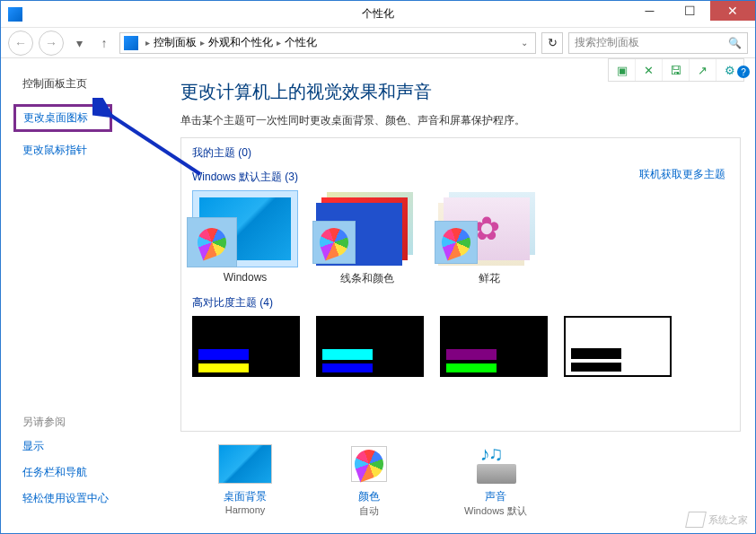  What do you see at coordinates (104, 43) in the screenshot?
I see `up-level-button: ↑` at bounding box center [104, 43].